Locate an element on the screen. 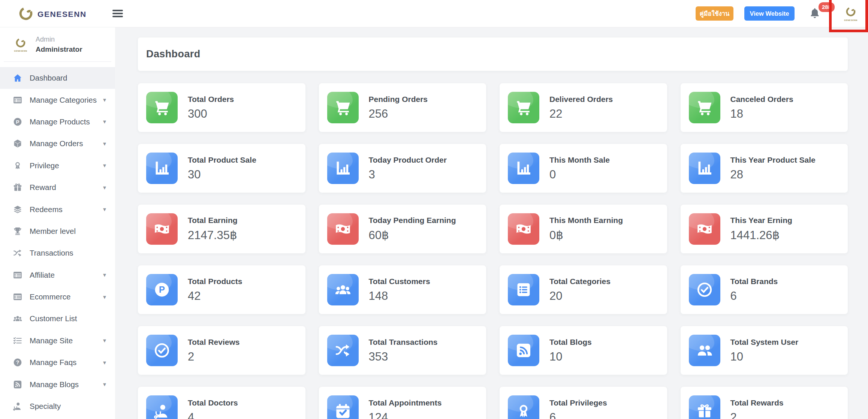 The height and width of the screenshot is (419, 868). user-role: Administrator is located at coordinates (59, 49).